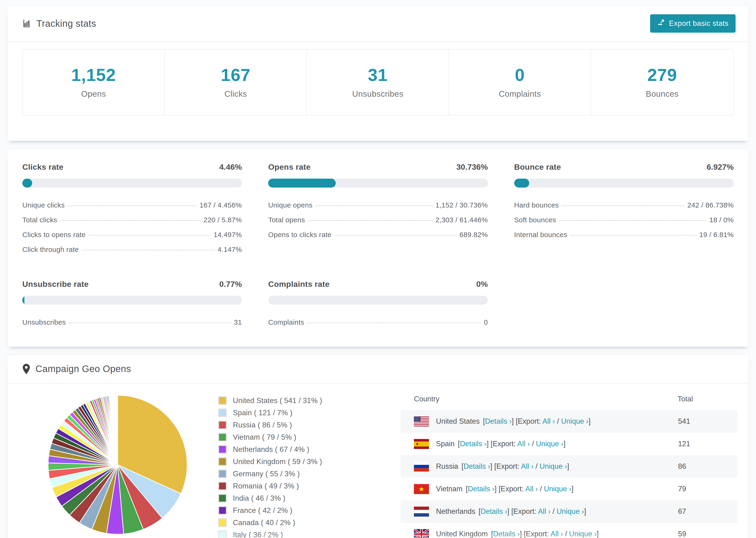 This screenshot has width=756, height=538. Describe the element at coordinates (569, 530) in the screenshot. I see `table-row-united-kingdom: United Kingdom[Details ›] [Export: All ›…` at that location.